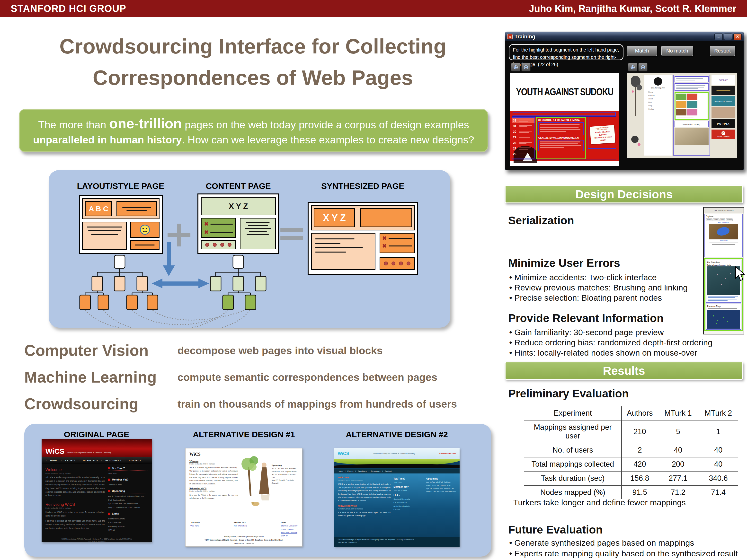 The width and height of the screenshot is (747, 560). I want to click on no-match-button: No match, so click(677, 51).